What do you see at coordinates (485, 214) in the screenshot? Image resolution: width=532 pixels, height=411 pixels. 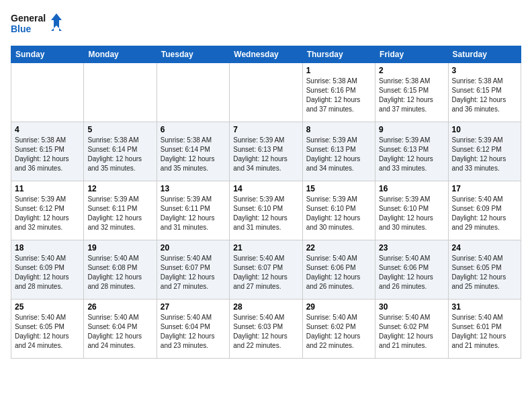 I see `day-info: Sunrise: 5:40 AMSunset: 6:09 PMDaylight:…` at bounding box center [485, 214].